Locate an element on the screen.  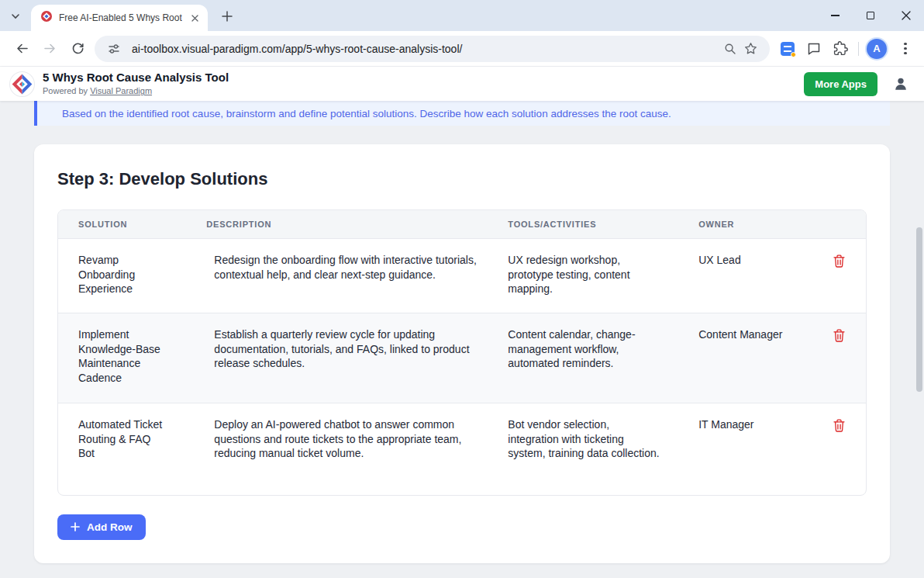
extension-blue-icon is located at coordinates (788, 49).